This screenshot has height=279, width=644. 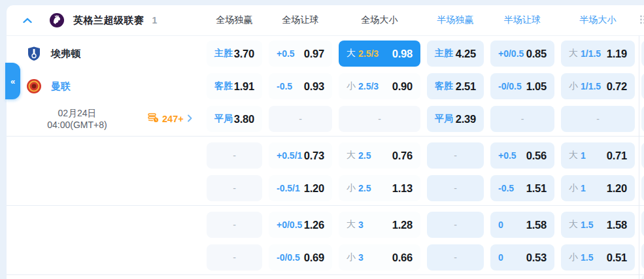 I want to click on match-time: 04:00(GMT+8), so click(x=77, y=125).